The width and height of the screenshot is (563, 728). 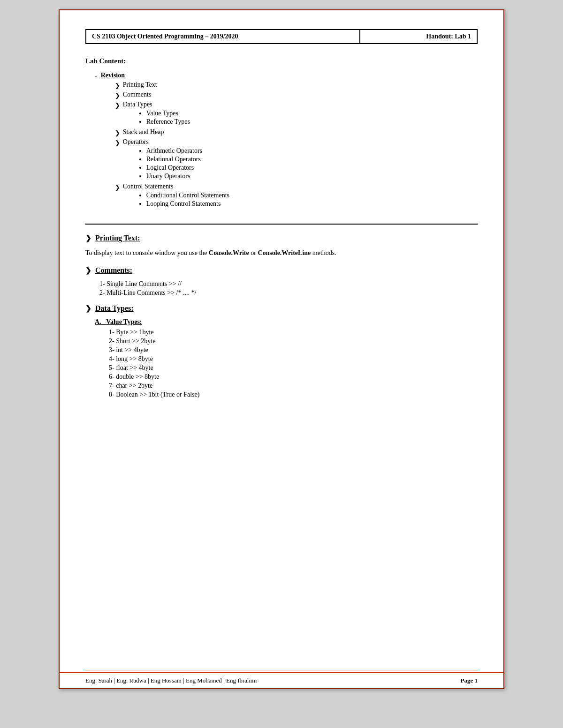 What do you see at coordinates (229, 253) in the screenshot?
I see `console-write-bold: Console.Write` at bounding box center [229, 253].